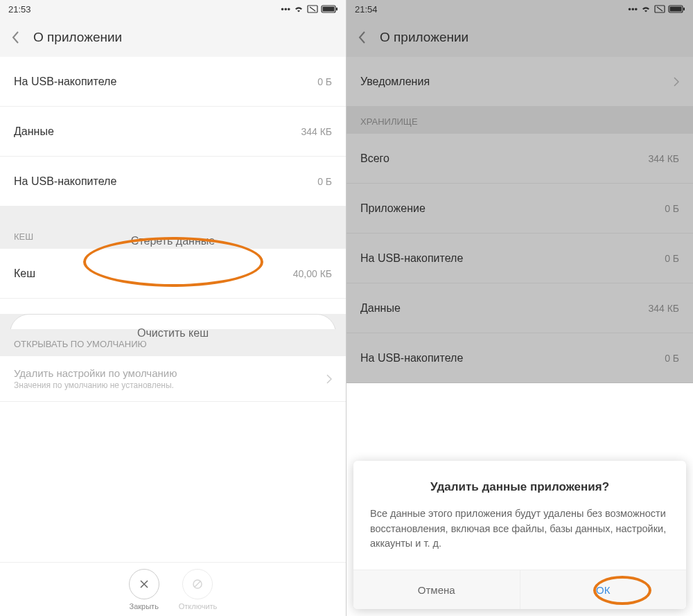 The height and width of the screenshot is (616, 693). I want to click on row-label: Кеш, so click(25, 274).